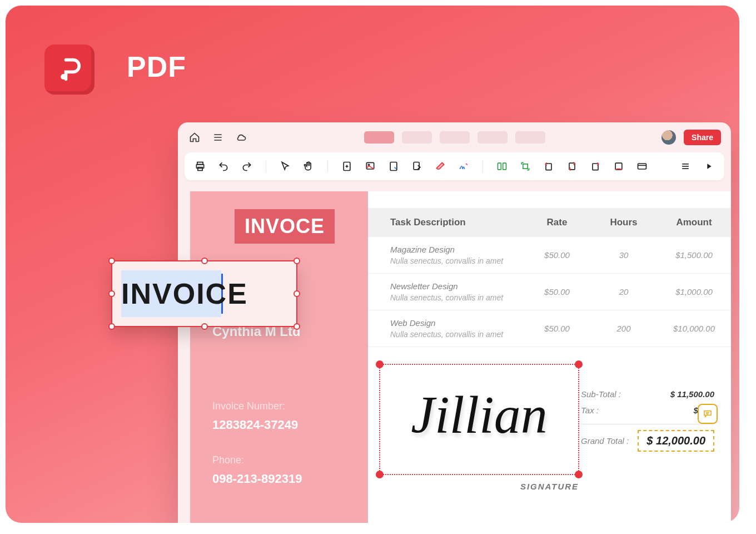  Describe the element at coordinates (247, 166) in the screenshot. I see `redo-icon` at that location.